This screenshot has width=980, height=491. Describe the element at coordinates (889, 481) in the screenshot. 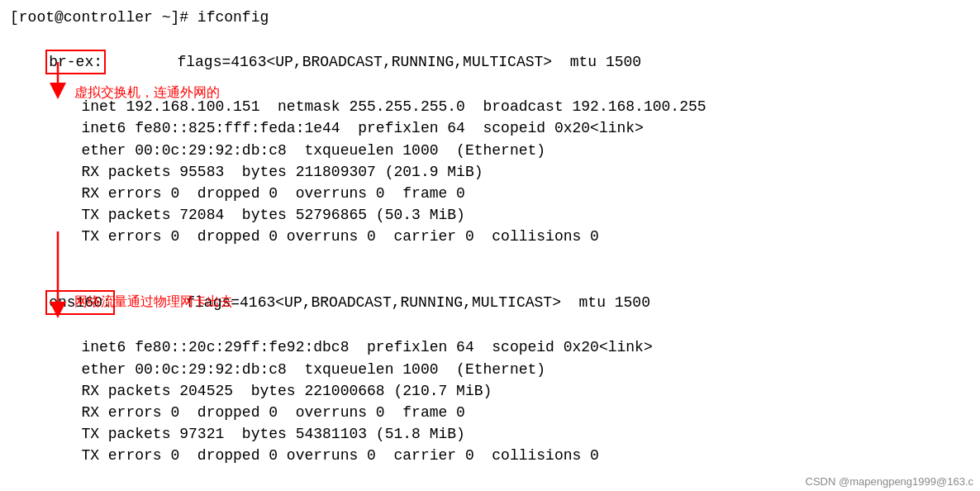

I see `watermark: CSDN @mapengpeng1999@163.c` at that location.